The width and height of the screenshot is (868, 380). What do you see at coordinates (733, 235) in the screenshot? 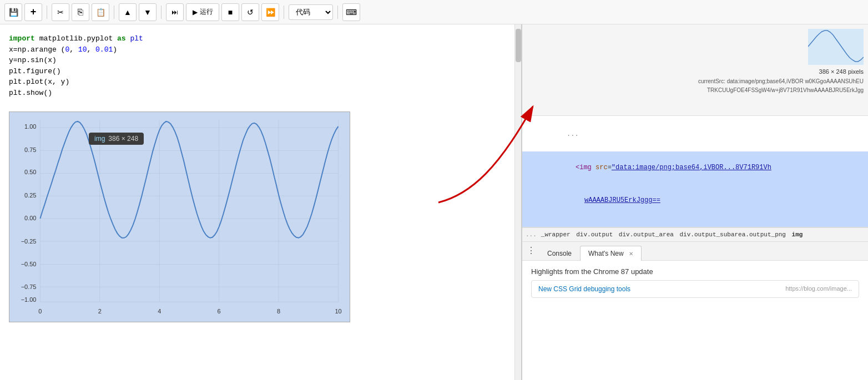
I see `breadcrumb-output-subarea: div.output_subarea.output_png` at bounding box center [733, 235].